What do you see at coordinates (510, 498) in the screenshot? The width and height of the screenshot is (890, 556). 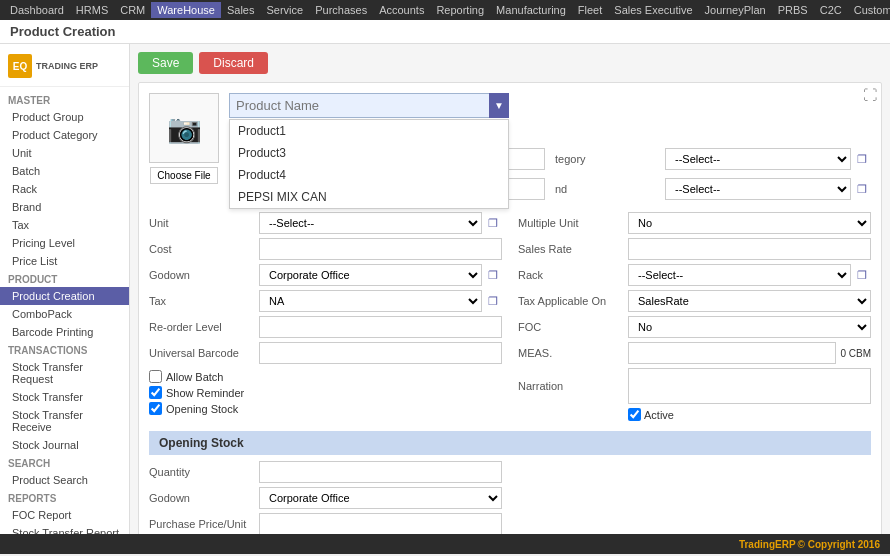 I see `opening-stock-form: Quantity Godown Corporate Office Purchas…` at bounding box center [510, 498].